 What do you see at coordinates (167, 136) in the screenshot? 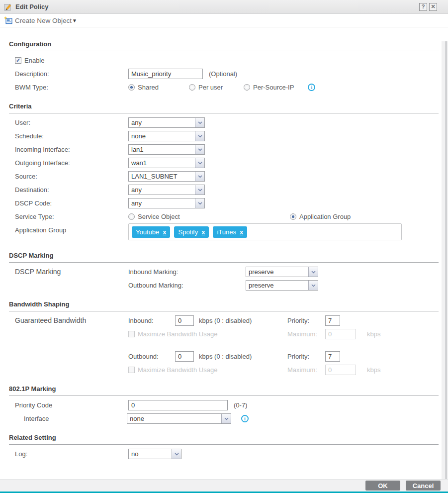
I see `schedule-select: none` at bounding box center [167, 136].